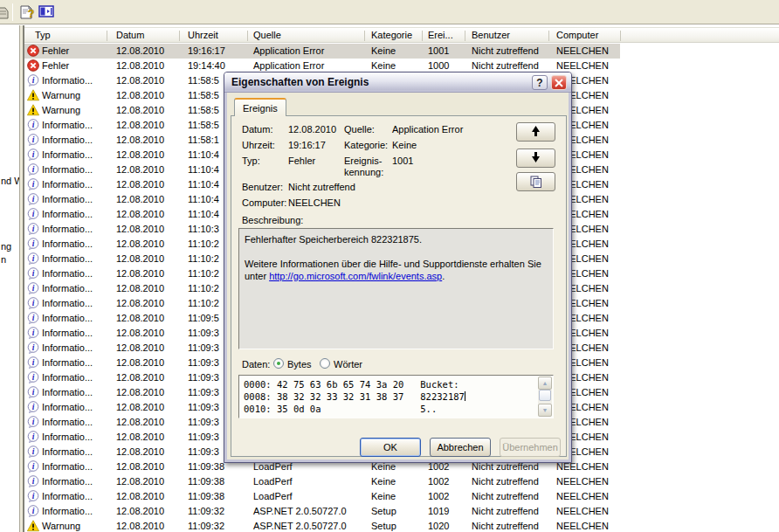  Describe the element at coordinates (402, 35) in the screenshot. I see `list-header: TypDatumUhrzeitQuelleKategorieErei...Ben…` at that location.